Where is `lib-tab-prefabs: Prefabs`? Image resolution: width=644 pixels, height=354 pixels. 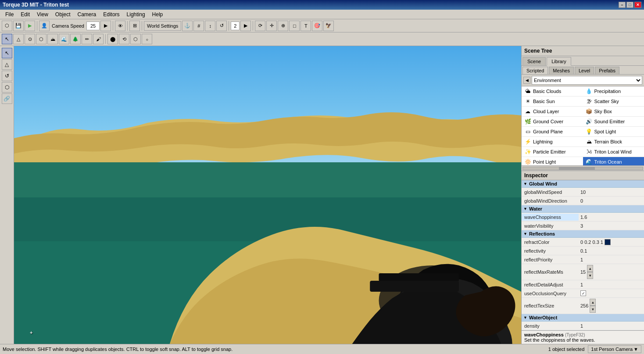
lib-tab-prefabs: Prefabs is located at coordinates (607, 70).